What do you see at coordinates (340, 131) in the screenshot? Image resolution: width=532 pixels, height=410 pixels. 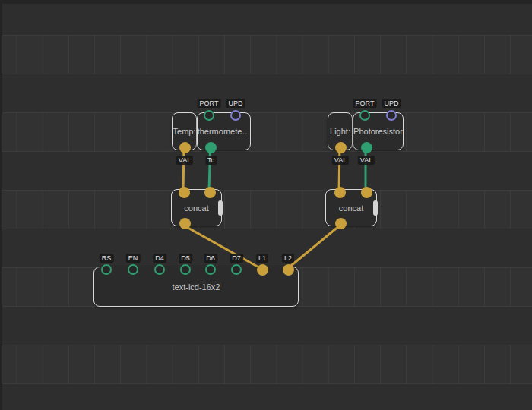 I see `node-light-const: Light: VAL` at bounding box center [340, 131].